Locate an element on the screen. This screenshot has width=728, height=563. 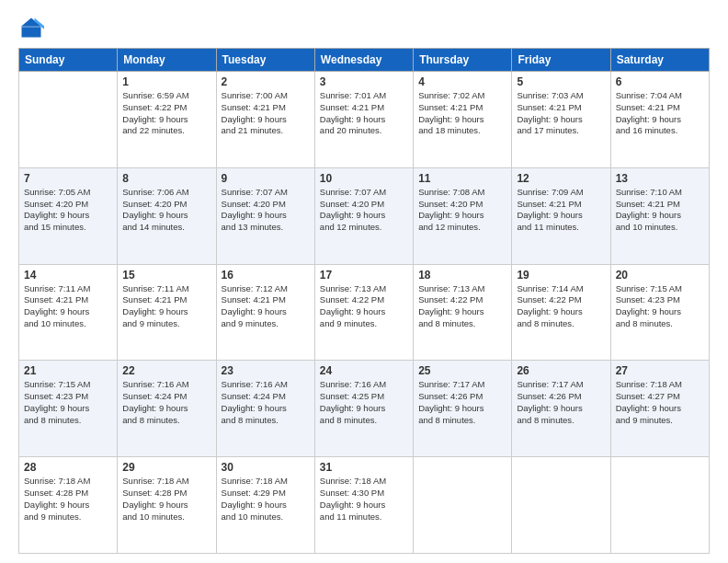
day-number: 5 is located at coordinates (561, 82).